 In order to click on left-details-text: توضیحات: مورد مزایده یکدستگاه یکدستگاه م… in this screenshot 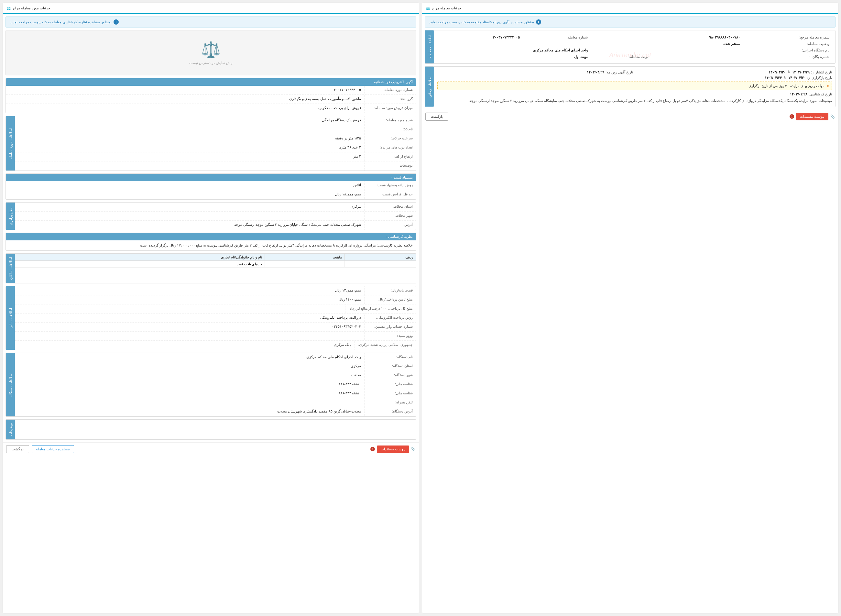, I will do `click(634, 101)`.